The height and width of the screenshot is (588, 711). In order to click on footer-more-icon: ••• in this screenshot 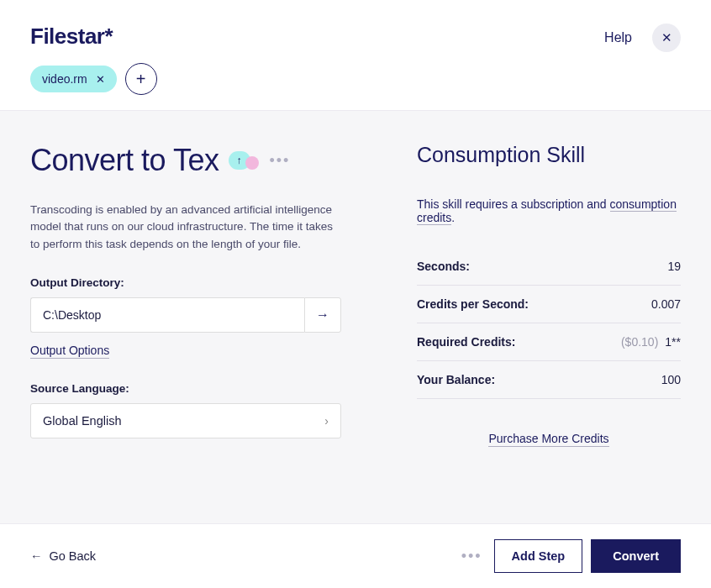, I will do `click(472, 556)`.